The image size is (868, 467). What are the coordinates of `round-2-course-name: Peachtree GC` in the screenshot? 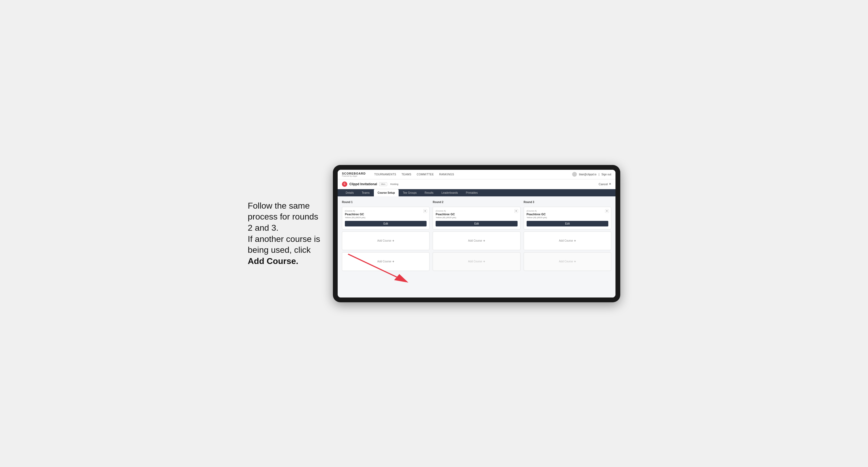 It's located at (476, 214).